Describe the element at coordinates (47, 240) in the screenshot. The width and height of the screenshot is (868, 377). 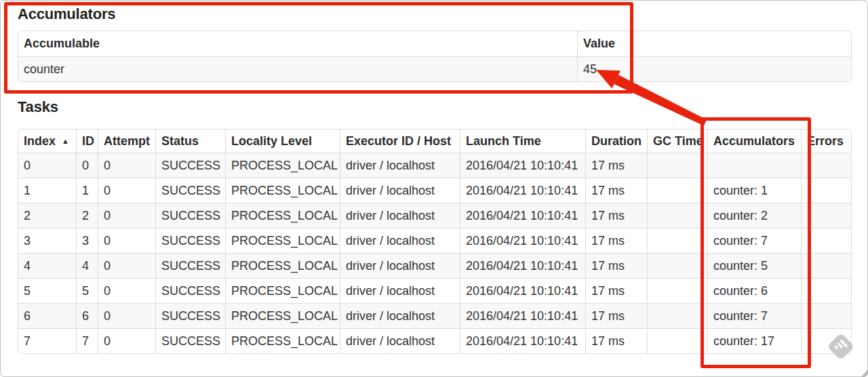
I see `task-cell-index: 3` at that location.